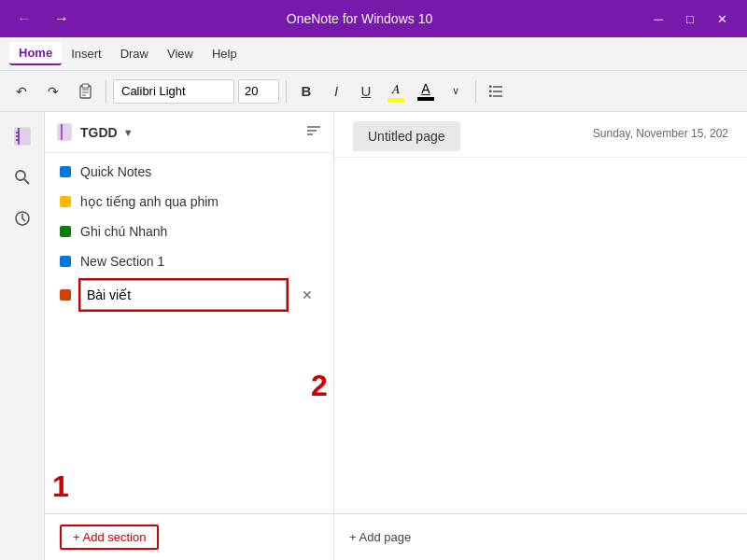 This screenshot has height=560, width=747. I want to click on section-dot-hoc-tieng, so click(65, 202).